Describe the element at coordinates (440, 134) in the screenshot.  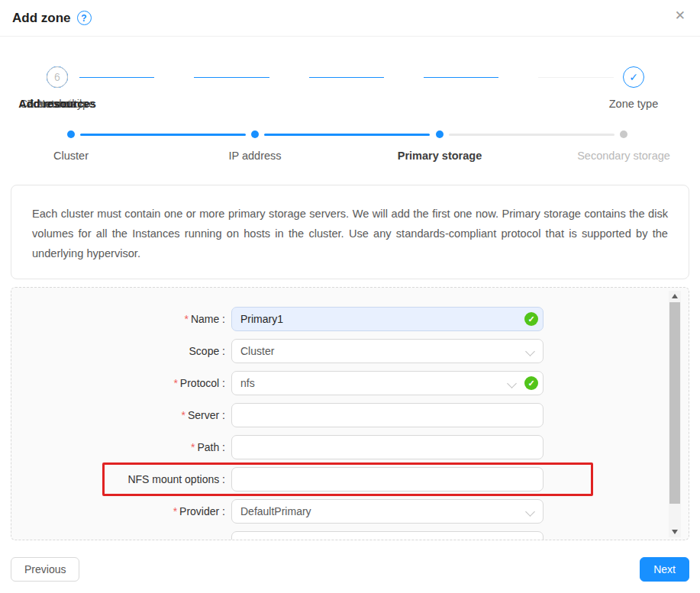
I see `substep-dot-primary-storage` at that location.